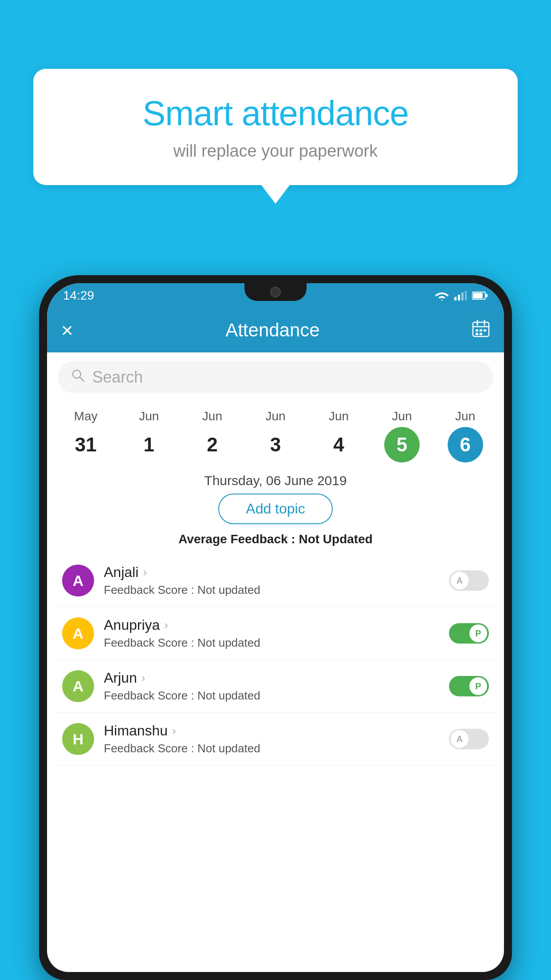 Image resolution: width=551 pixels, height=980 pixels. Describe the element at coordinates (272, 330) in the screenshot. I see `app-title: Attendance` at that location.